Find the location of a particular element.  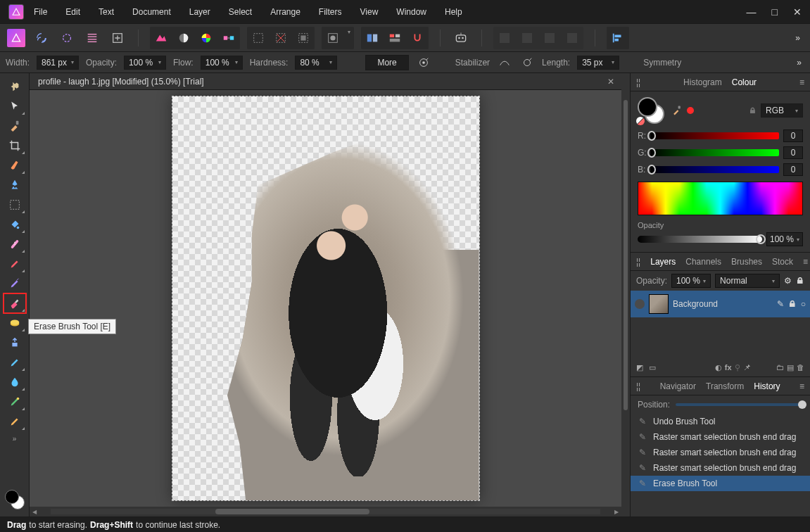

history-item: ✎Erase Brush Tool is located at coordinates (721, 483).